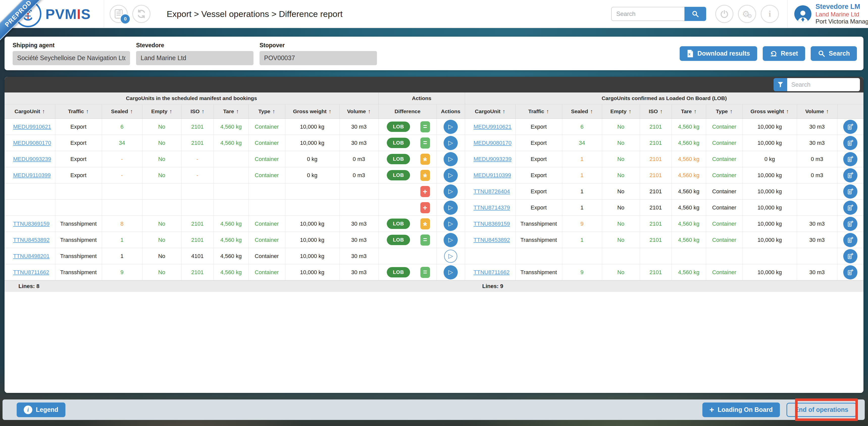 Image resolution: width=868 pixels, height=426 pixels. Describe the element at coordinates (195, 53) in the screenshot. I see `stevedore-field: Stevedore` at that location.